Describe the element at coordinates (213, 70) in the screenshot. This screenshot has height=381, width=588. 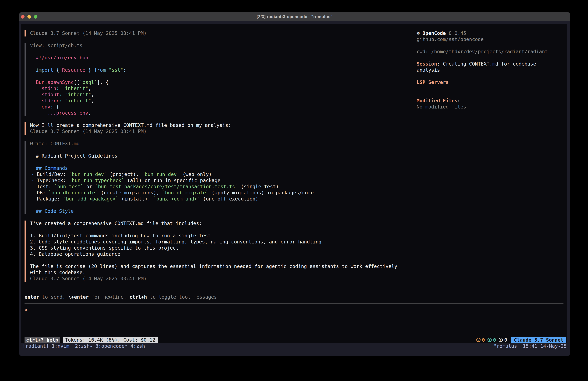
I see `transcript-line: import { Resource } from "sst";` at that location.